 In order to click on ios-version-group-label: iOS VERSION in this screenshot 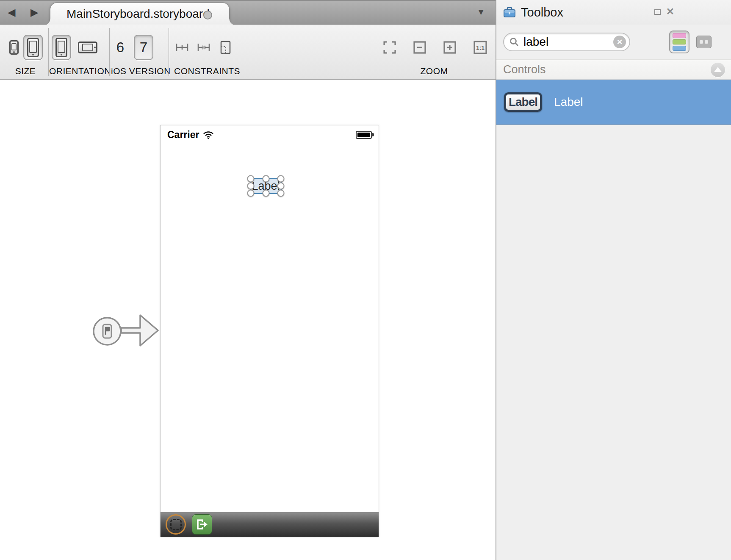, I will do `click(138, 71)`.